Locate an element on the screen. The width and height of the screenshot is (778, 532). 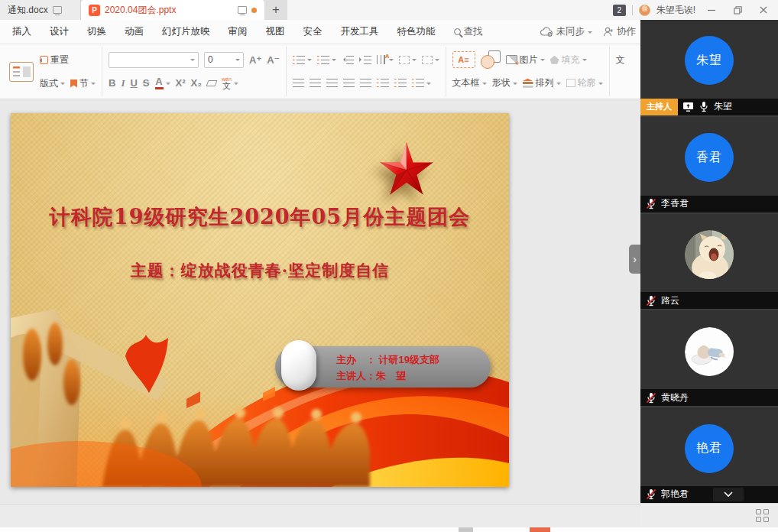
superscript-button: X² is located at coordinates (180, 83).